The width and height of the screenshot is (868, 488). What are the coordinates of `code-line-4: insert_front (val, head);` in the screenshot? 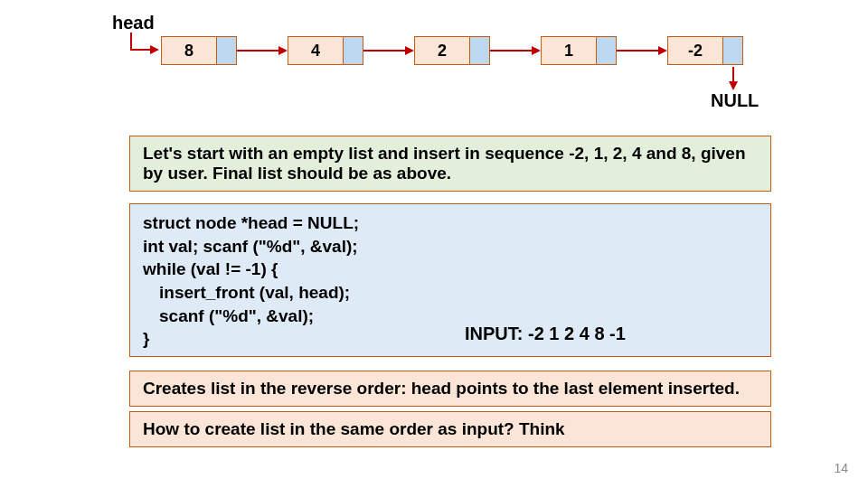 It's located at (450, 293).